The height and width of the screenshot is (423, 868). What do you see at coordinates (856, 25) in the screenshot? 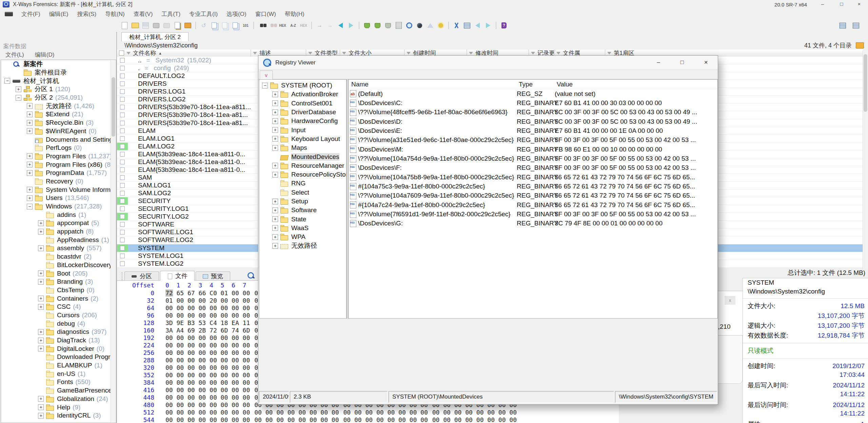
I see `columns-icon` at bounding box center [856, 25].